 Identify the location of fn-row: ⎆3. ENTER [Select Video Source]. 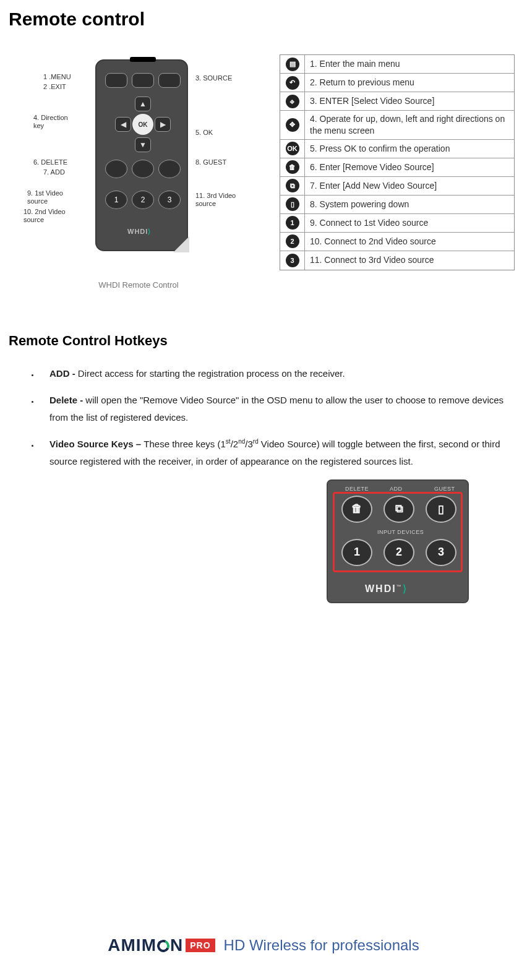
(397, 101).